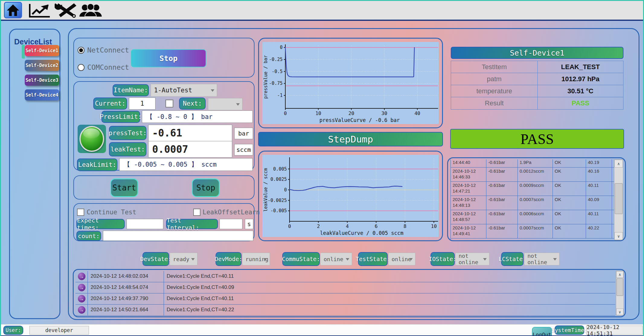 The image size is (644, 336). What do you see at coordinates (40, 11) in the screenshot?
I see `stats-chart-icon` at bounding box center [40, 11].